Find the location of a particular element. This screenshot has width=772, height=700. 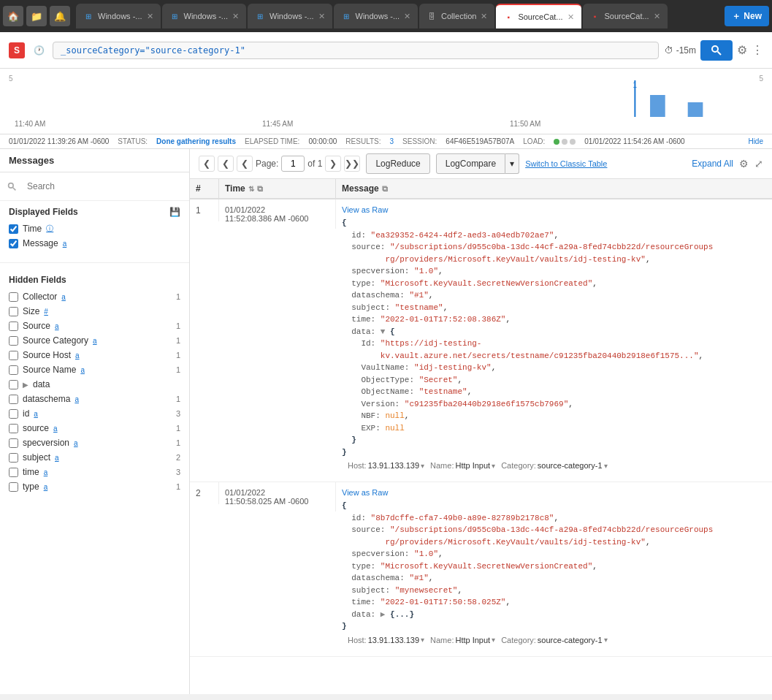

row-2-host-tag: Host: 13.91.133.139 ▾ is located at coordinates (386, 640).